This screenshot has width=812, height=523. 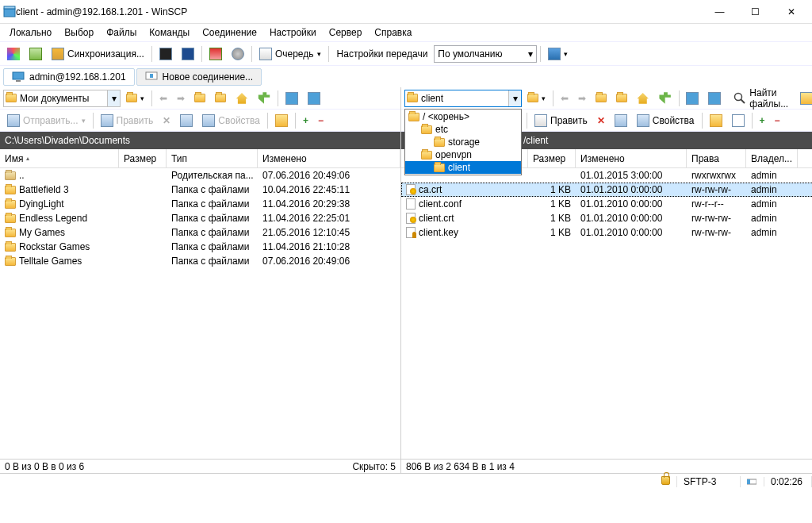 What do you see at coordinates (213, 159) in the screenshot?
I see `column-header: Тип` at bounding box center [213, 159].